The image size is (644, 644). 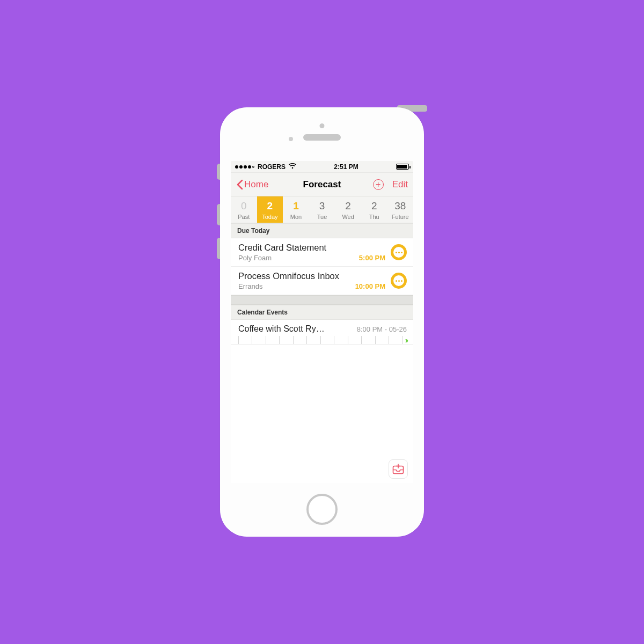 I want to click on inbox-plus-icon, so click(x=398, y=469).